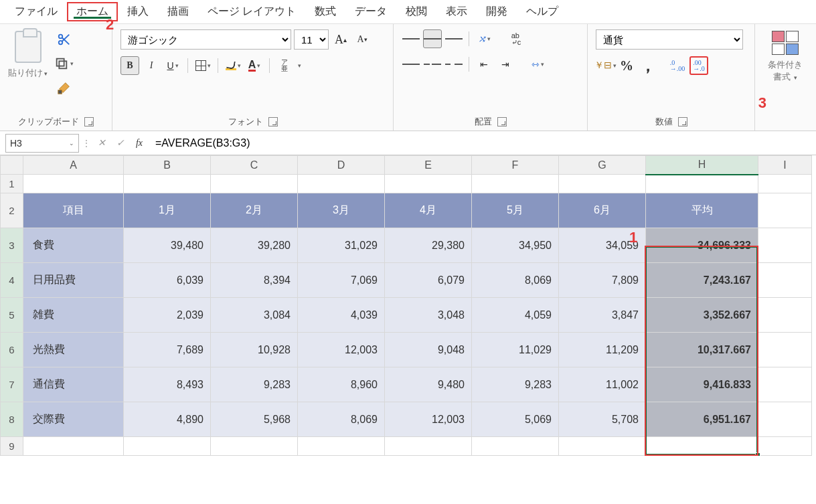 This screenshot has width=816, height=504. What do you see at coordinates (74, 385) in the screenshot?
I see `label-cell: 通信費` at bounding box center [74, 385].